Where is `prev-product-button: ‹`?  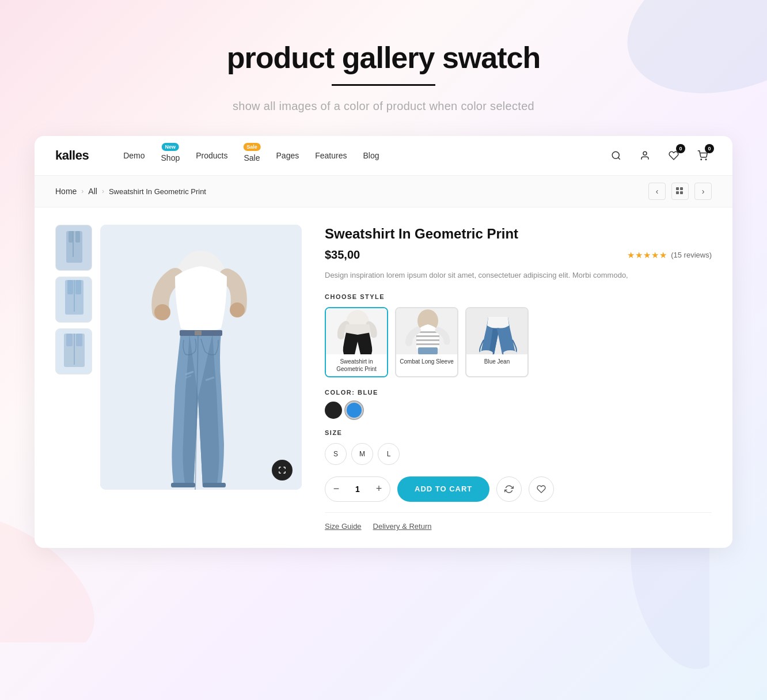 prev-product-button: ‹ is located at coordinates (657, 191).